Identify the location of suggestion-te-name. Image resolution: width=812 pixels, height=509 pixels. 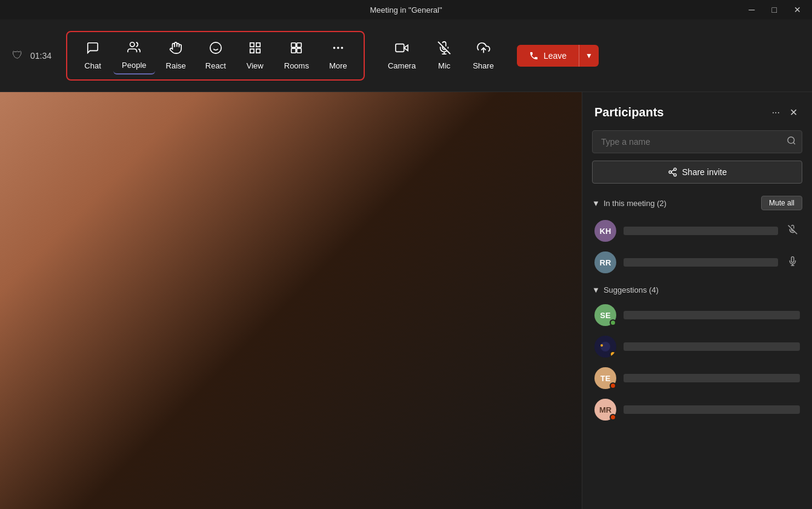
(711, 378).